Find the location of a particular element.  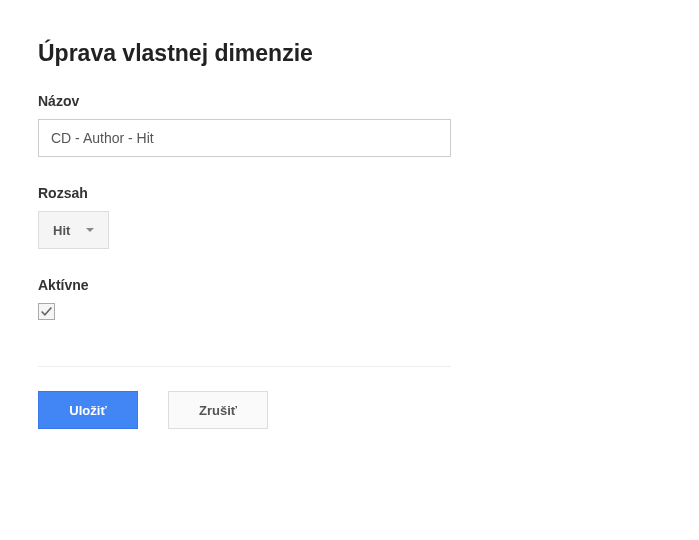

active-label: Aktívne is located at coordinates (350, 285).